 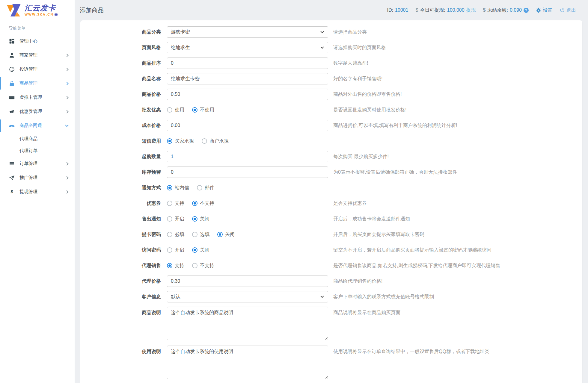 I want to click on field-control: 支持不支持, so click(x=248, y=266).